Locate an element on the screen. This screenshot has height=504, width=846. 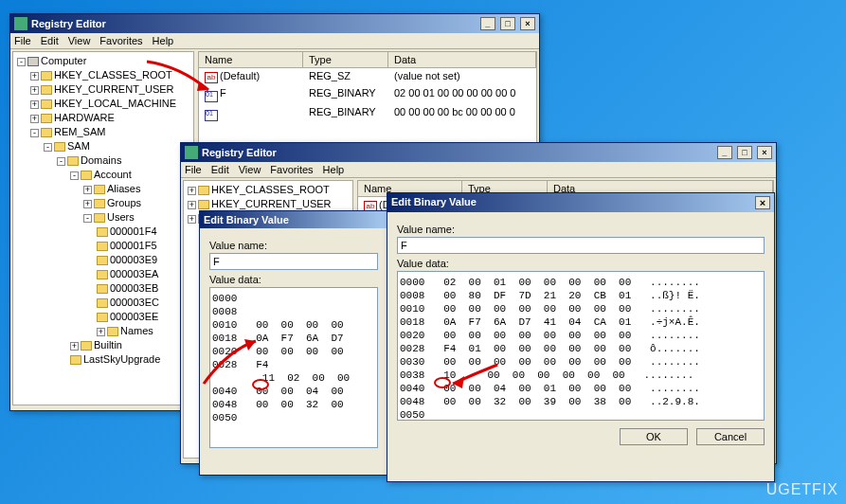
col-data: Data is located at coordinates (462, 60).